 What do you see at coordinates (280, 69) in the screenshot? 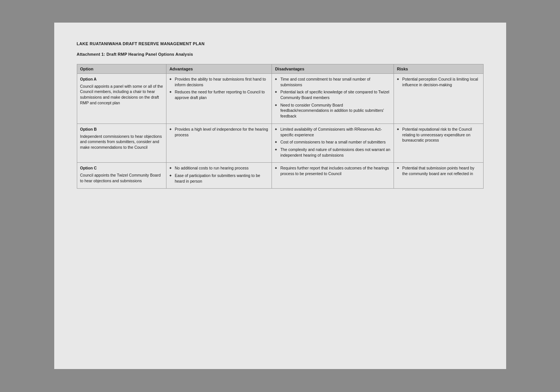
I see `table-header-row: Option Advantages Disadvantages Risks` at bounding box center [280, 69].